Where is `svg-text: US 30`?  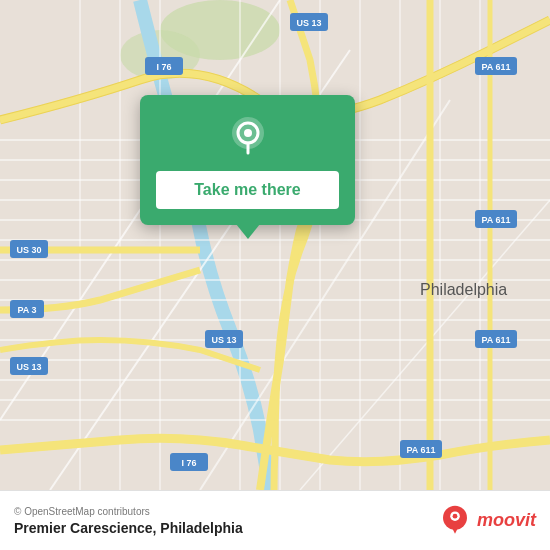 svg-text: US 30 is located at coordinates (28, 250).